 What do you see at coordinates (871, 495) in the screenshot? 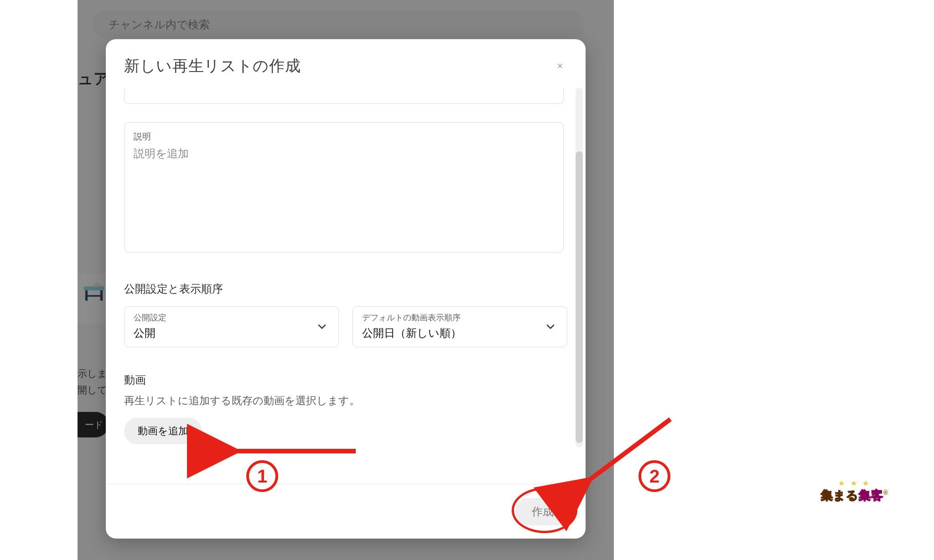
I see `brand-text-right: 集客` at bounding box center [871, 495].